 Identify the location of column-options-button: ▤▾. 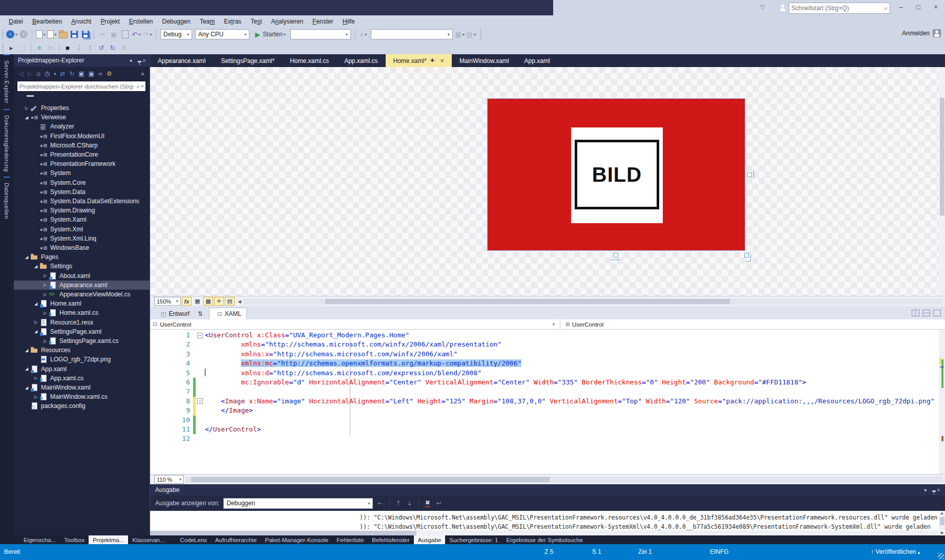
(471, 34).